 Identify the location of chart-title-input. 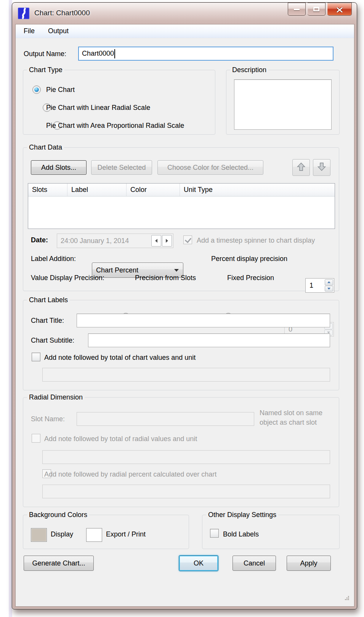
(204, 321).